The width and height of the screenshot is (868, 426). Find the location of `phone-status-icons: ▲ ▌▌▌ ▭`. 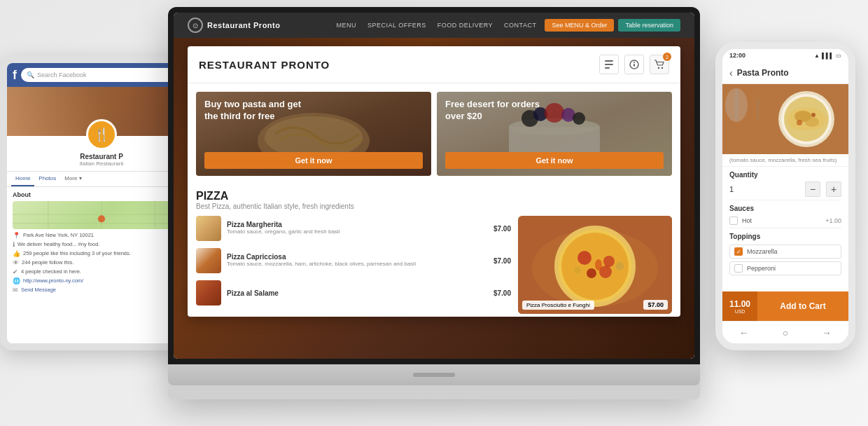

phone-status-icons: ▲ ▌▌▌ ▭ is located at coordinates (827, 56).